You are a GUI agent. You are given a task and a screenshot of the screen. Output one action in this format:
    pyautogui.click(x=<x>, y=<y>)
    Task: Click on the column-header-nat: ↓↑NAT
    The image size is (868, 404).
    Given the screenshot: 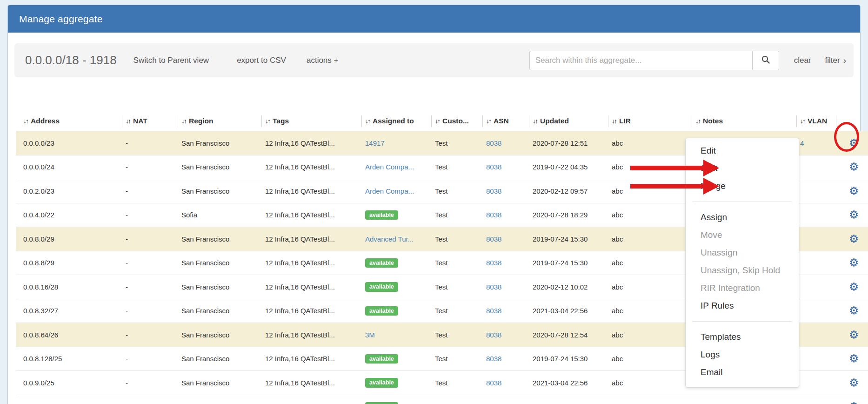 What is the action you would take?
    pyautogui.click(x=150, y=121)
    